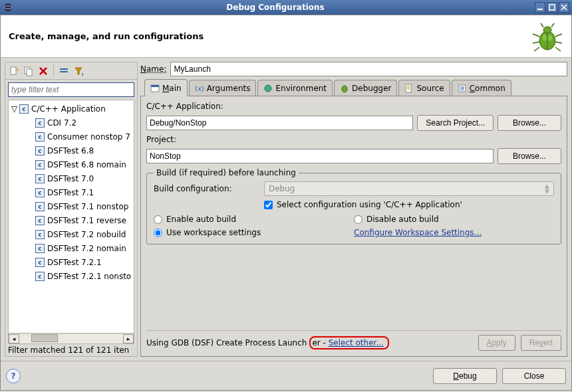 This screenshot has height=392, width=572. I want to click on window-title: Debug Configurations, so click(275, 7).